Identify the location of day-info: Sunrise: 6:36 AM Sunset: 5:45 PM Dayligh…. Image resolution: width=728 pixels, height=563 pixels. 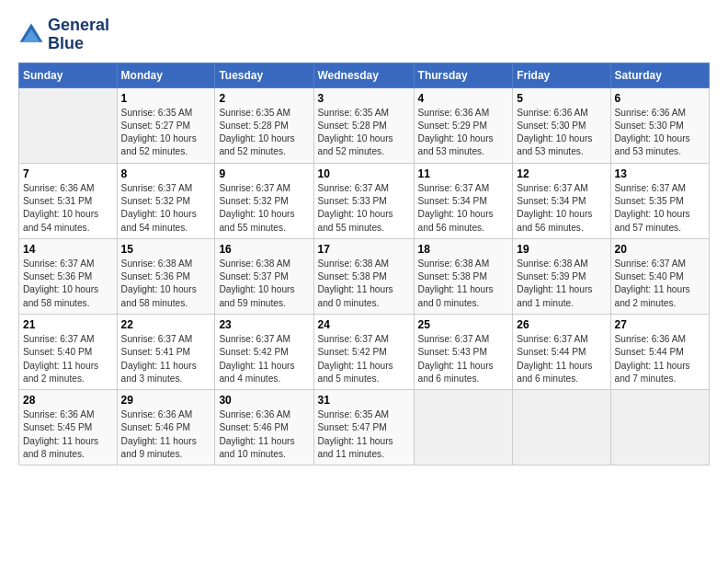
(68, 434).